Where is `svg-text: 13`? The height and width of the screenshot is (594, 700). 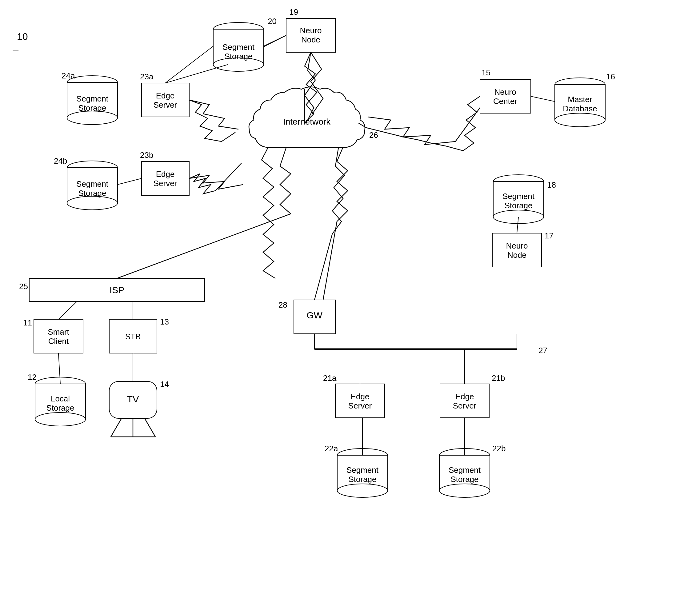
svg-text: 13 is located at coordinates (164, 322).